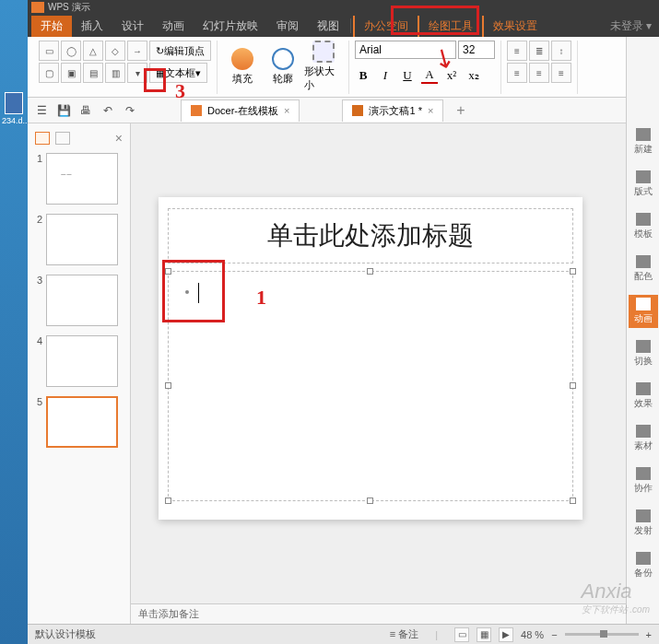 The height and width of the screenshot is (644, 659). Describe the element at coordinates (326, 111) in the screenshot. I see `quick-access-bar: ☰ 💾 🖶 ↶ ↷ Docer-在线模板 × 演示文稿1 * × +` at that location.